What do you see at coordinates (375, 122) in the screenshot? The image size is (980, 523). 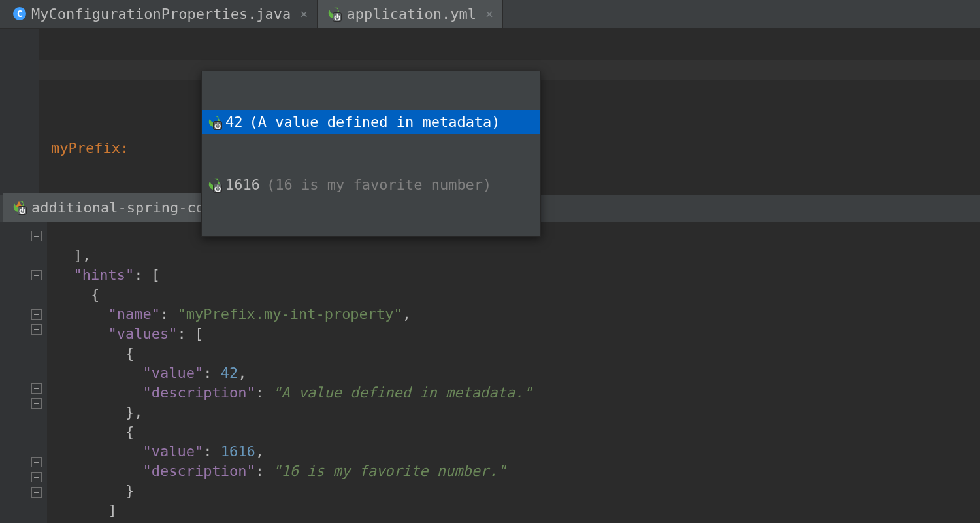 I see `completion-description: (A value defined in metadata)` at bounding box center [375, 122].